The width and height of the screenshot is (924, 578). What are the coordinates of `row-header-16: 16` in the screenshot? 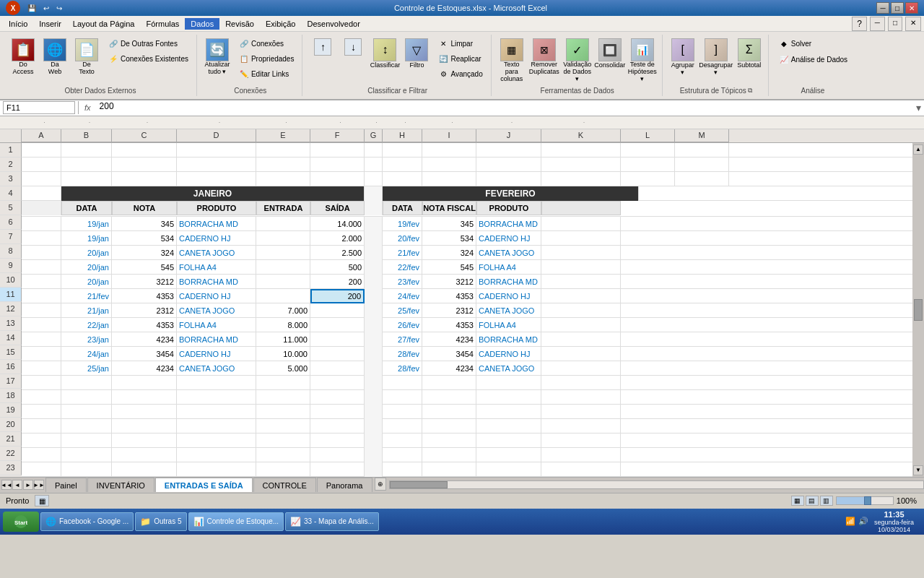 It's located at (11, 367).